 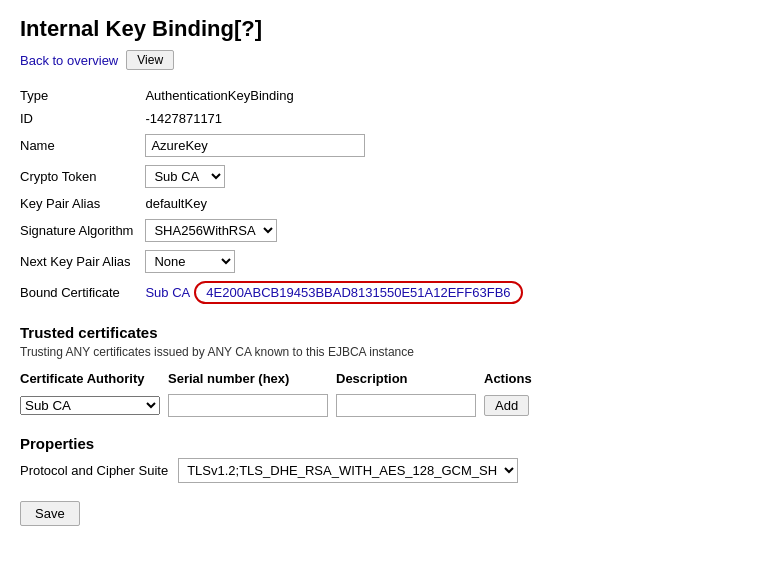 What do you see at coordinates (406, 406) in the screenshot?
I see `description-input` at bounding box center [406, 406].